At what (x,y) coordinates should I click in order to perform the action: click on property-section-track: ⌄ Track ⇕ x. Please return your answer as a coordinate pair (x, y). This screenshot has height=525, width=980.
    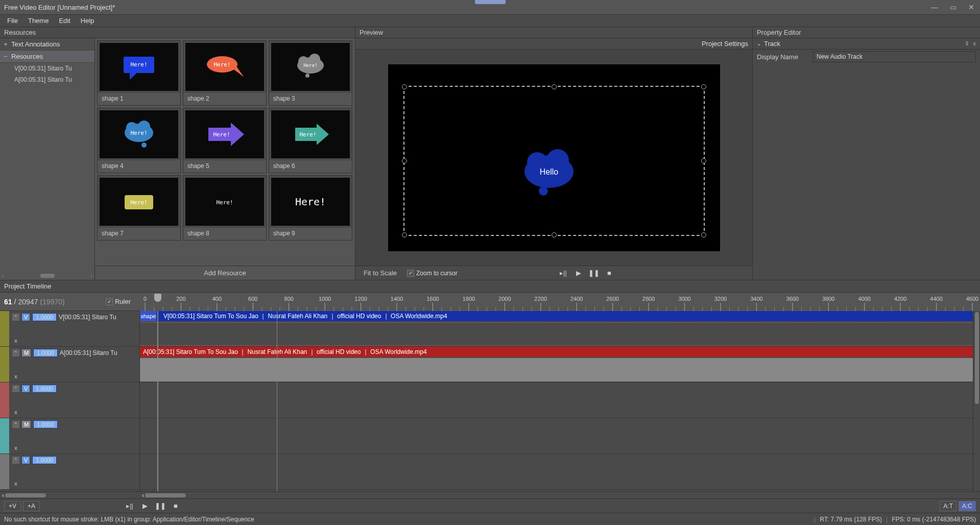
    Looking at the image, I should click on (866, 44).